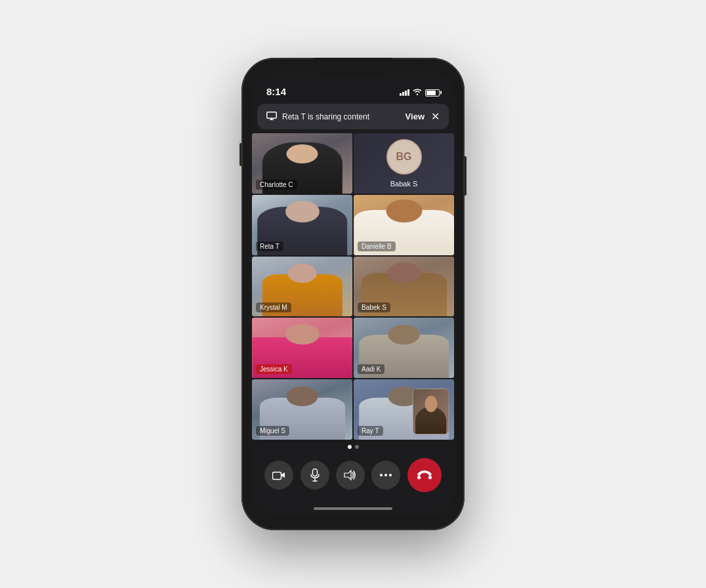 The width and height of the screenshot is (706, 588). I want to click on avatar-name-babak-s: Babak S, so click(404, 184).